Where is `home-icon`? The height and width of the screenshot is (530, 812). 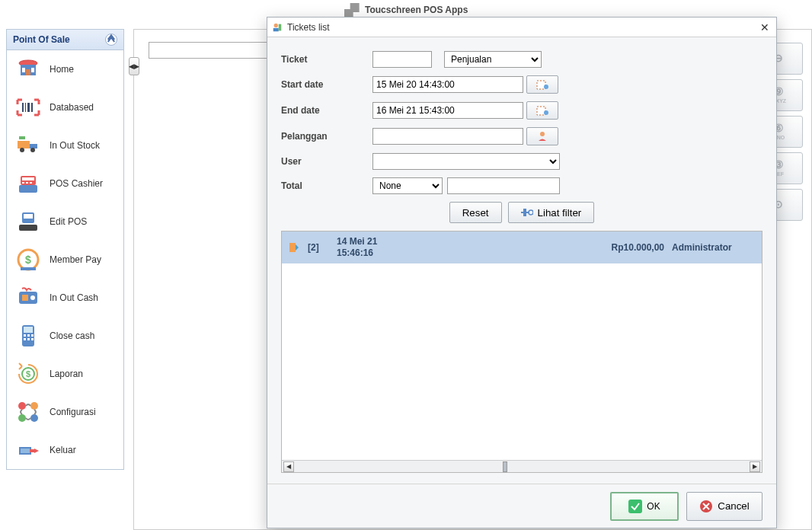 home-icon is located at coordinates (28, 69).